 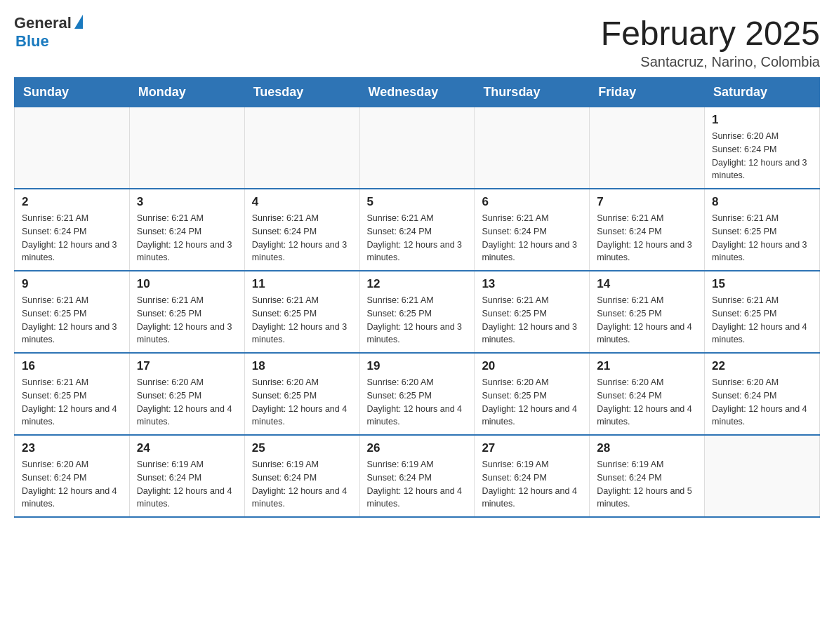 I want to click on day-number: 9, so click(x=72, y=284).